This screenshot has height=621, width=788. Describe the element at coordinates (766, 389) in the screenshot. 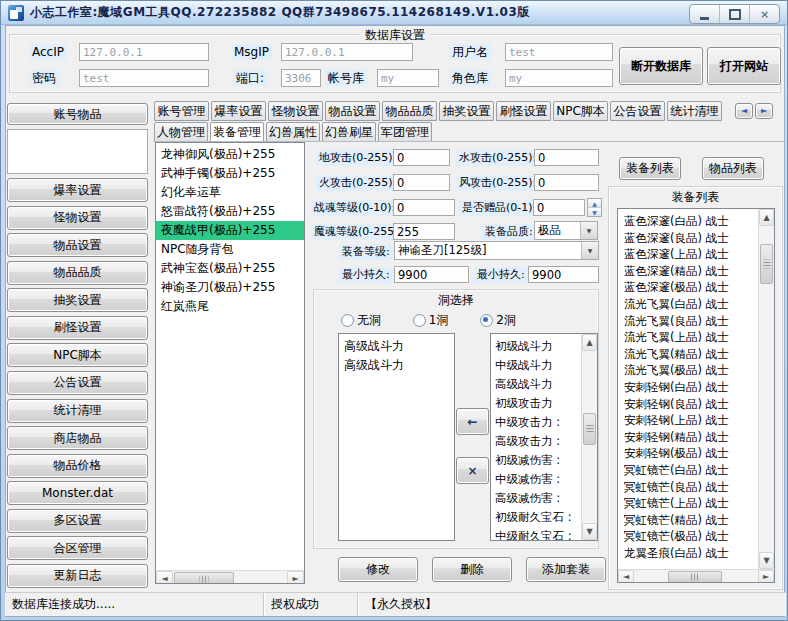

I see `equipment-vscrollbar: ▲ ▼` at that location.